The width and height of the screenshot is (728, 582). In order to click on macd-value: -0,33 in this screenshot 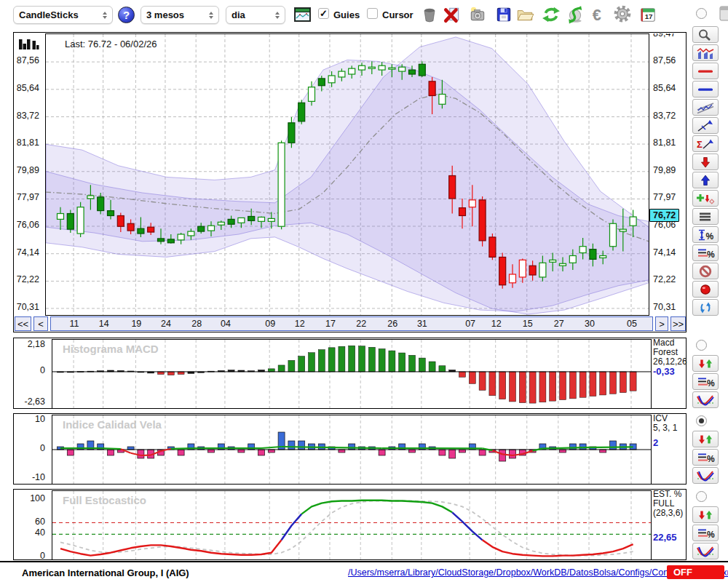, I will do `click(664, 371)`.